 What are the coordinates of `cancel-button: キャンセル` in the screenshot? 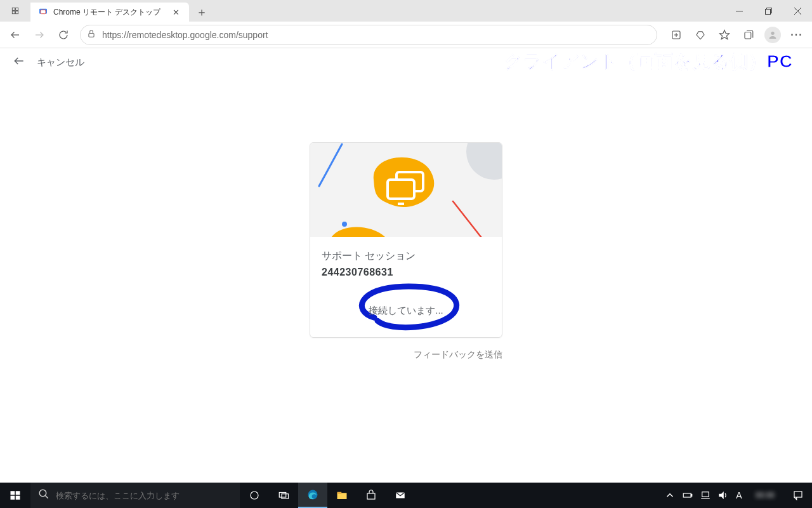 It's located at (61, 62).